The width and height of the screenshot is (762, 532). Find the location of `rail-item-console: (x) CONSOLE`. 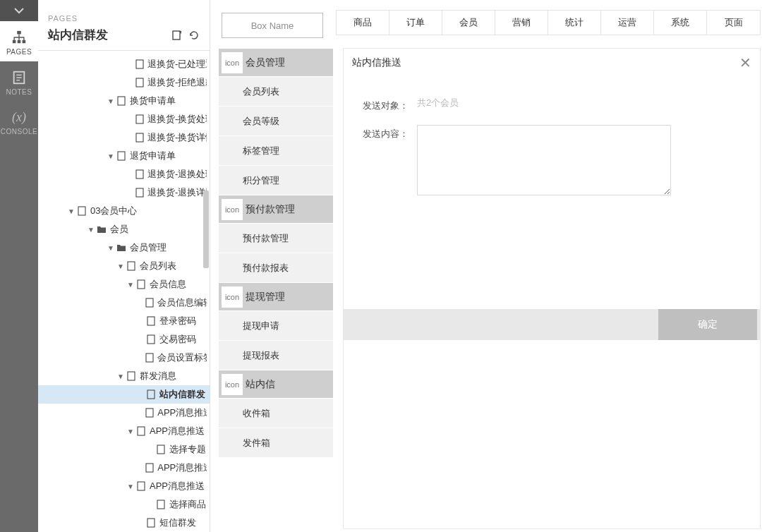

rail-item-console: (x) CONSOLE is located at coordinates (19, 121).